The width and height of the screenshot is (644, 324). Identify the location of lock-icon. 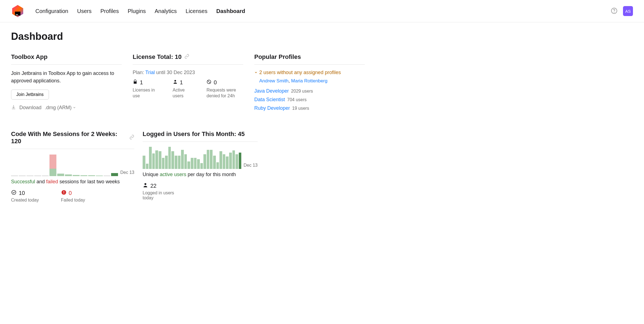
(135, 82).